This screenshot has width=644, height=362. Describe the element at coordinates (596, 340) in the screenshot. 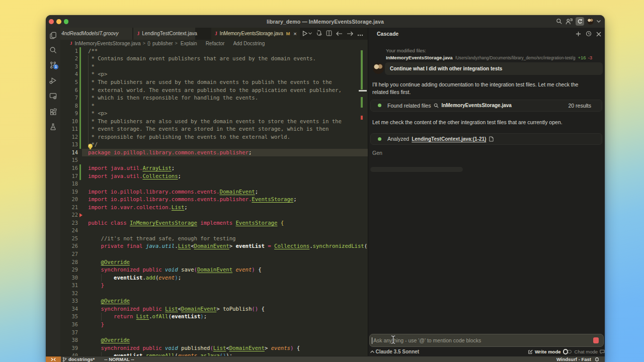

I see `stop-button` at that location.